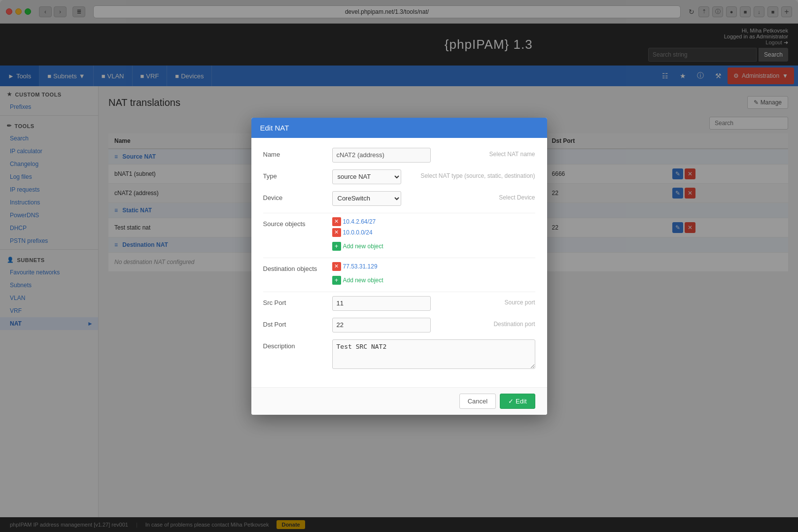  What do you see at coordinates (337, 266) in the screenshot?
I see `remove-dest-0-btn: ✕` at bounding box center [337, 266].